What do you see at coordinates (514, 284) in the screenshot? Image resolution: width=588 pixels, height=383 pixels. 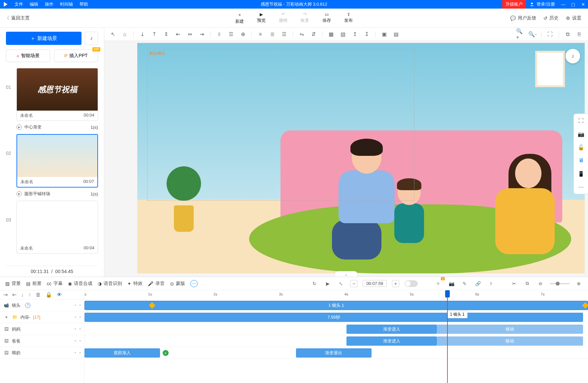 I see `cut-icon: ✂` at bounding box center [514, 284].